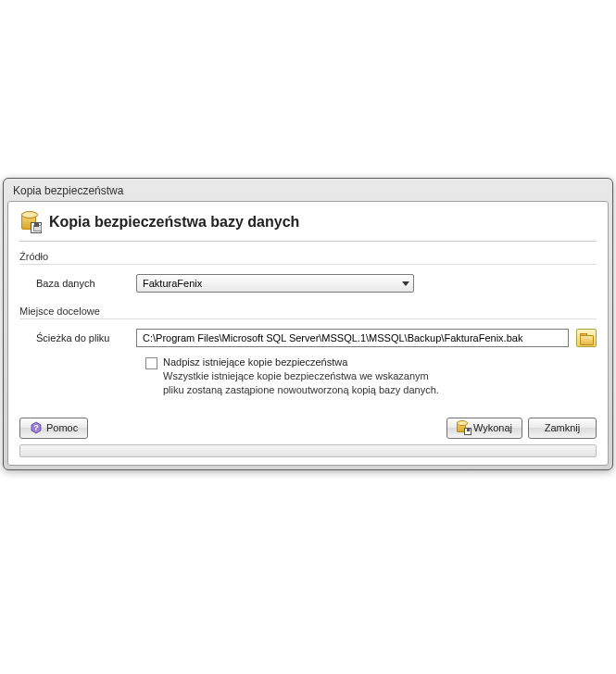  I want to click on execute-button: Wykonaj, so click(484, 428).